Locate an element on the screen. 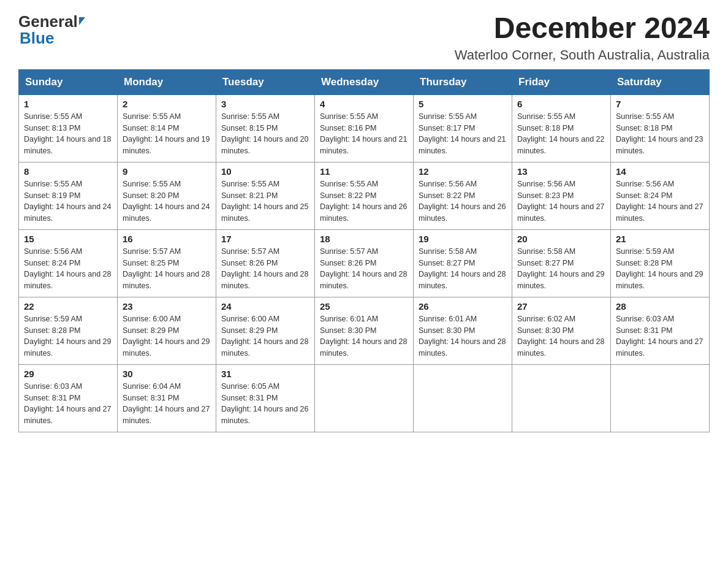 Image resolution: width=728 pixels, height=563 pixels. table-row: 23 Sunrise: 6:00 AMSunset: 8:29 PMDaylig… is located at coordinates (167, 331).